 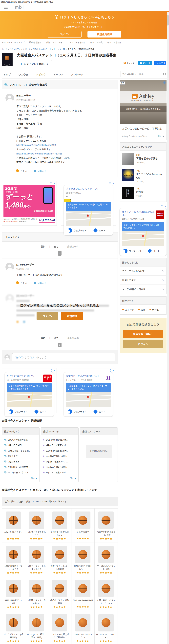 What do you see at coordinates (129, 74) in the screenshot?
I see `search-scope-dropdown: コミュ内全体▼` at bounding box center [129, 74].